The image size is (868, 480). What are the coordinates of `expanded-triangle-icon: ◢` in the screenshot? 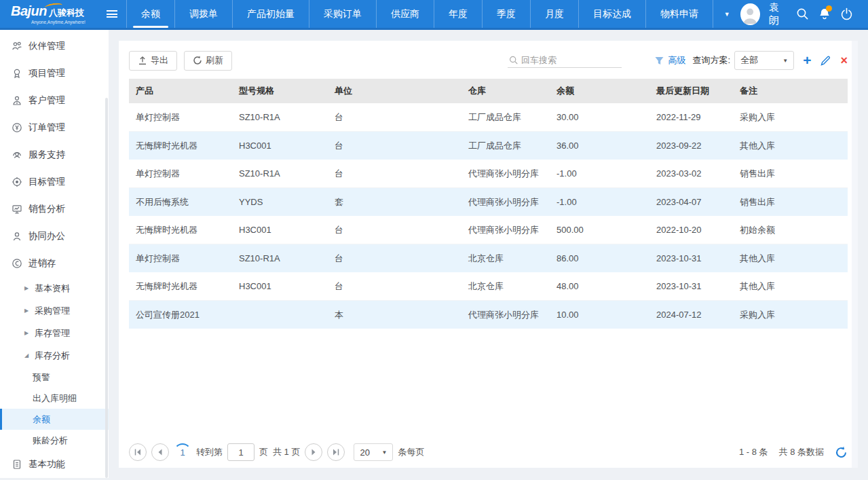 It's located at (27, 356).